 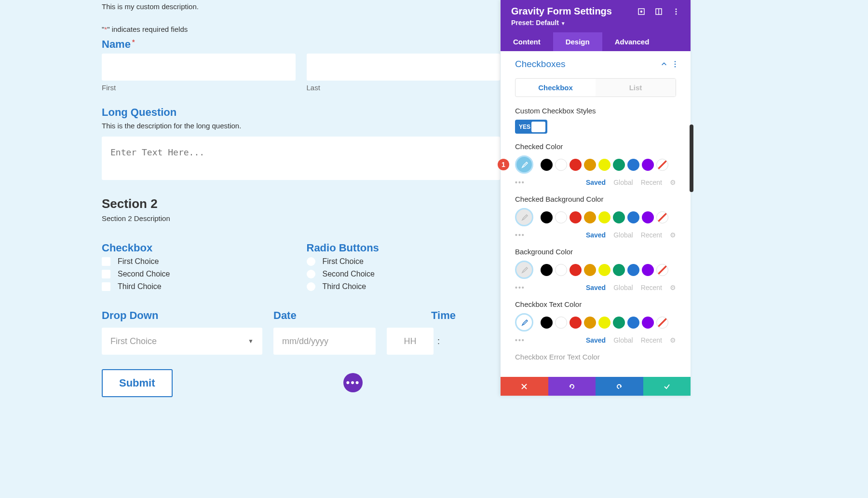 I want to click on pill-tab-list: List, so click(x=636, y=88).